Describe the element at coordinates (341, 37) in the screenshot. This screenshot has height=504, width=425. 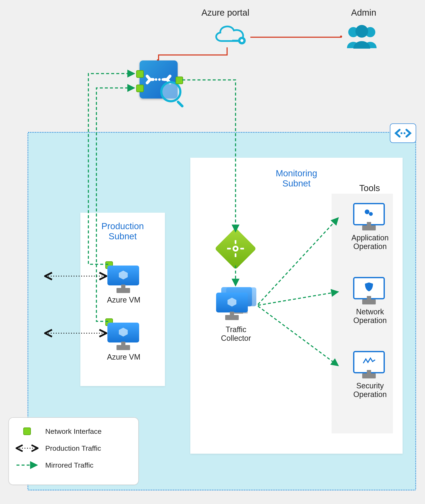
I see `connector-dot` at that location.